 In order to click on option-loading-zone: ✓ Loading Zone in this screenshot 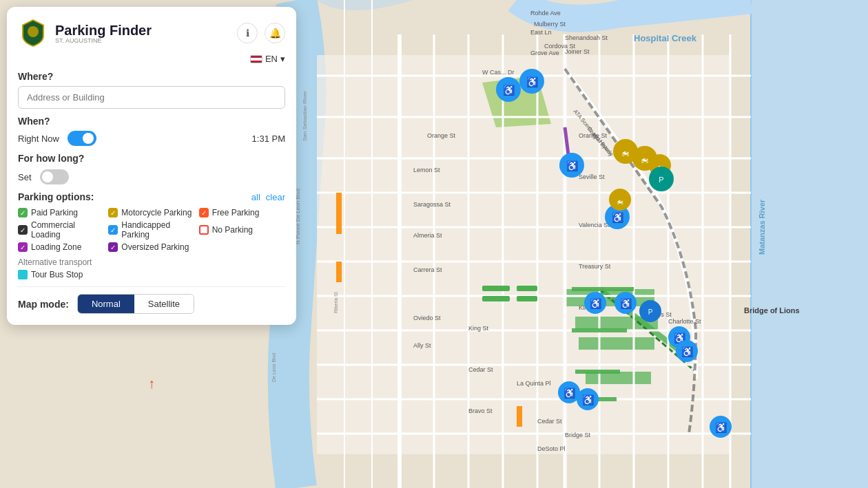, I will do `click(61, 247)`.